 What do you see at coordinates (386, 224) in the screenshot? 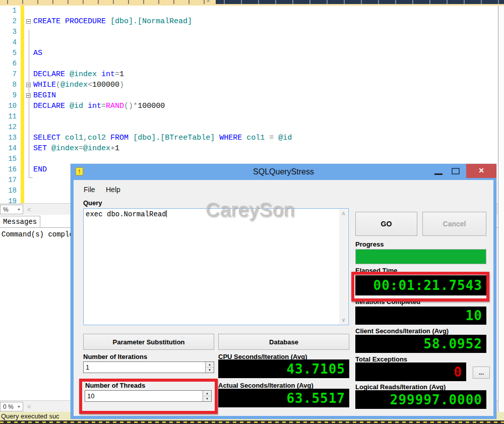
I see `go-button: GO` at bounding box center [386, 224].